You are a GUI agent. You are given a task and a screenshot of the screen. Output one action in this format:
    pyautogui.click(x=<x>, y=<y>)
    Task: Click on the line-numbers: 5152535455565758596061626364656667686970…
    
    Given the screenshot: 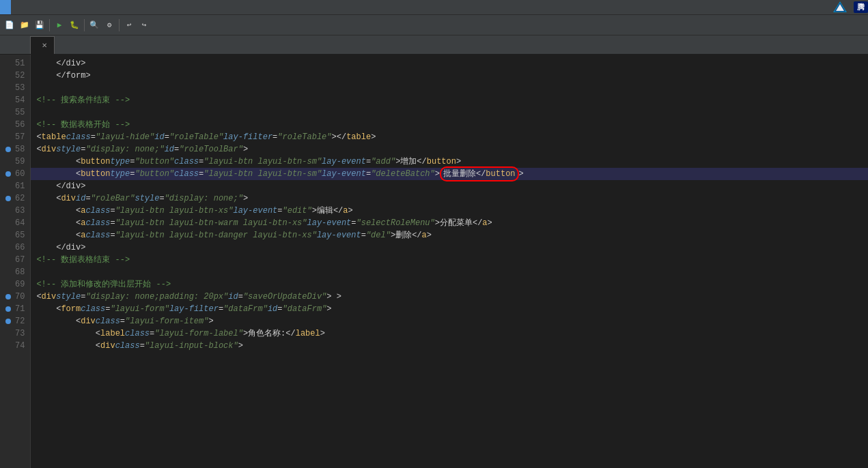 What is the action you would take?
    pyautogui.click(x=15, y=261)
    